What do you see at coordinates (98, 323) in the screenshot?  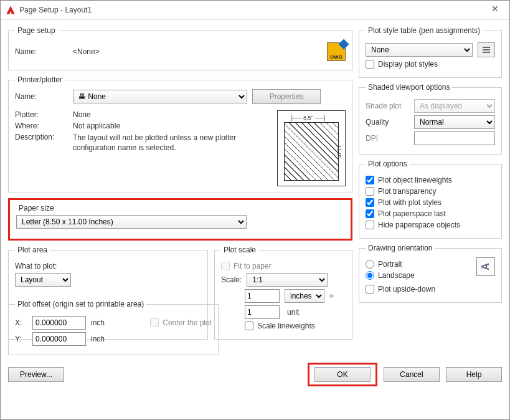 I see `offset-x-unit: inch` at bounding box center [98, 323].